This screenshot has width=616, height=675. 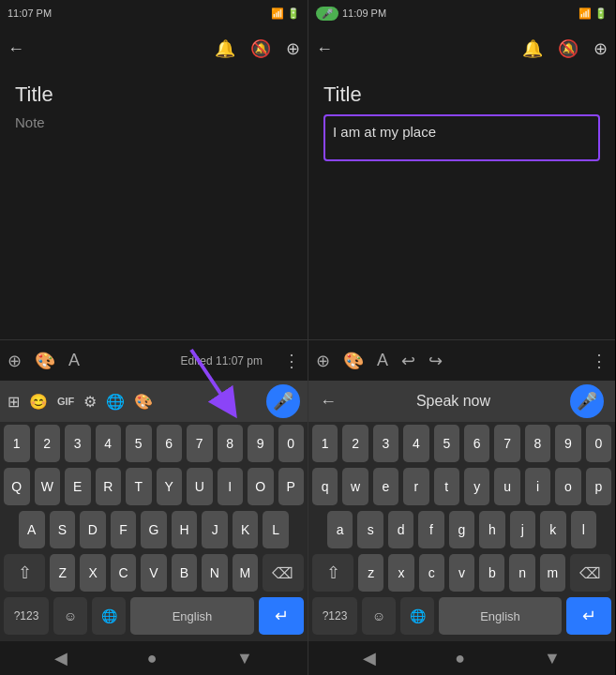 I want to click on key-Z-left: Z, so click(x=62, y=573).